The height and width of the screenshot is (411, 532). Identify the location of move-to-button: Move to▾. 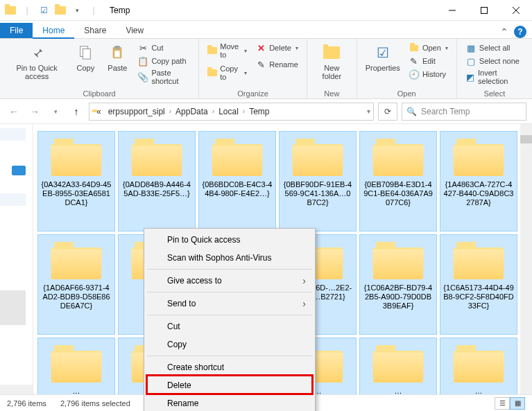
(228, 51).